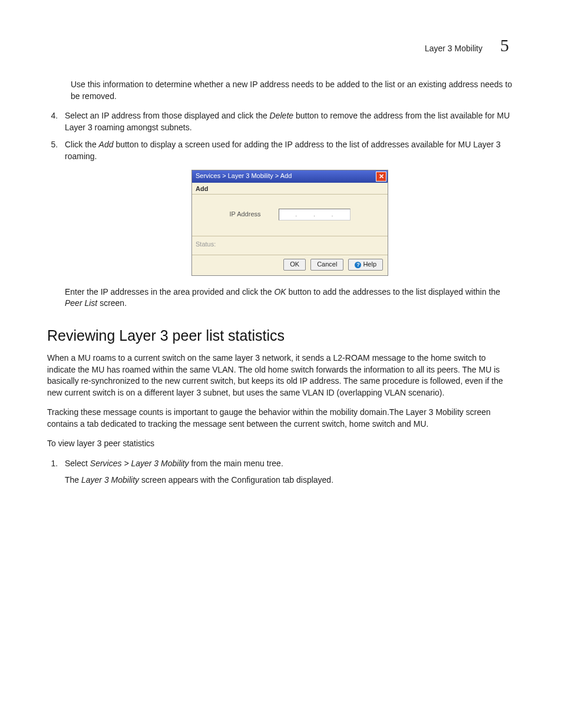  What do you see at coordinates (281, 45) in the screenshot?
I see `page-header: Layer 3 Mobility 5` at bounding box center [281, 45].